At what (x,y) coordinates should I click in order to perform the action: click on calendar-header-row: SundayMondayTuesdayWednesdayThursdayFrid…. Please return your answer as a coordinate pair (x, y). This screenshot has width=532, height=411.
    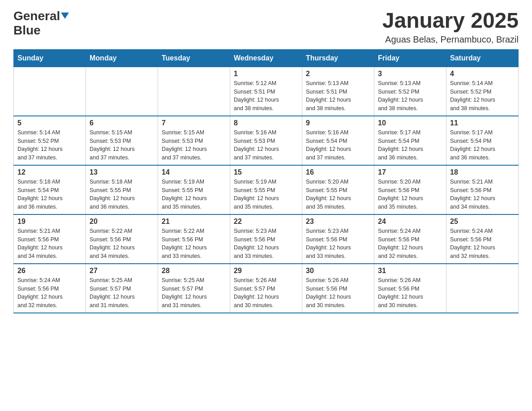
    Looking at the image, I should click on (266, 58).